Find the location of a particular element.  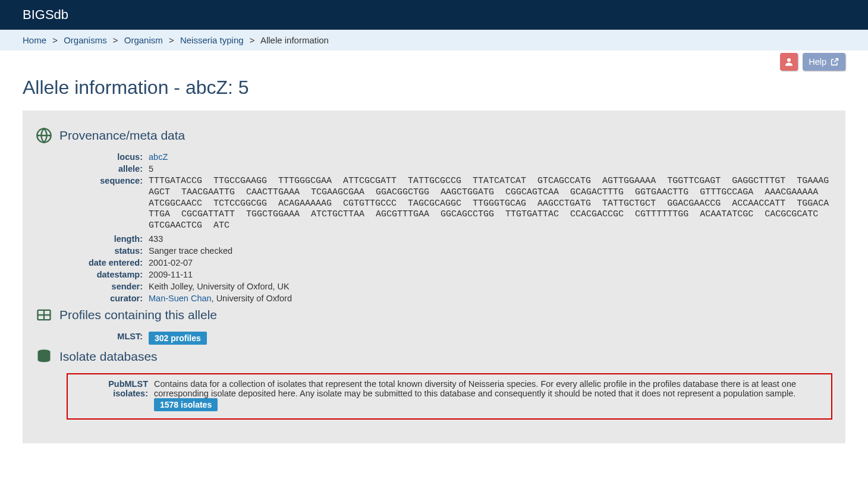

table-icon is located at coordinates (44, 315).